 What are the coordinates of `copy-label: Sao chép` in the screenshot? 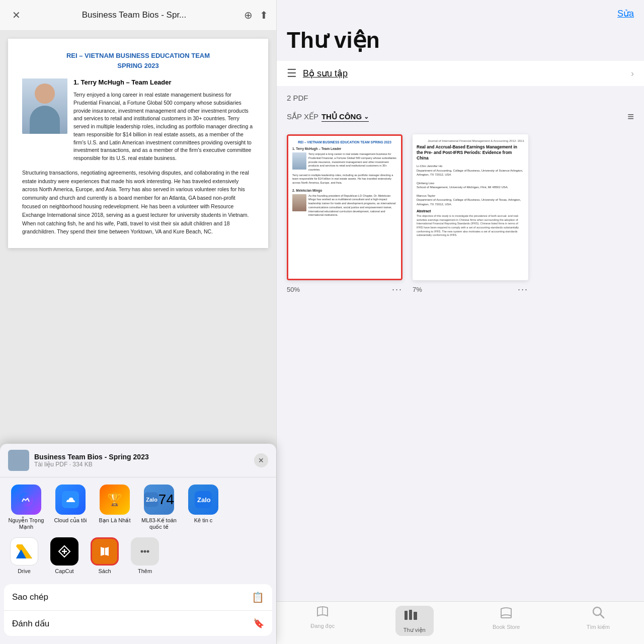 It's located at (30, 597).